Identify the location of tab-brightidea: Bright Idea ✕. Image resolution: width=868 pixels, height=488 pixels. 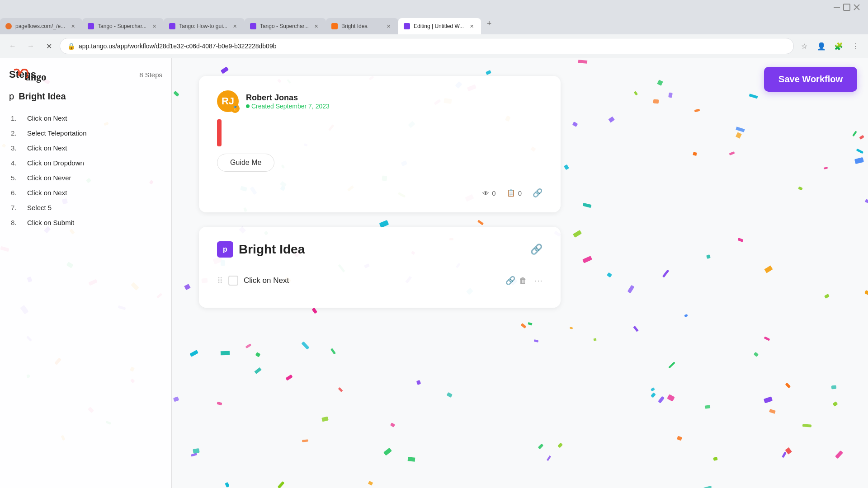
(362, 26).